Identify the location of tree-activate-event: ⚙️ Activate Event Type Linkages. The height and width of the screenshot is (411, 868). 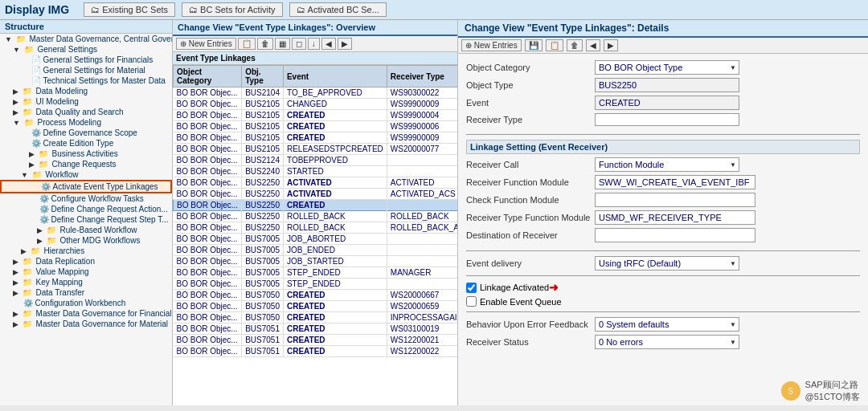
(86, 186).